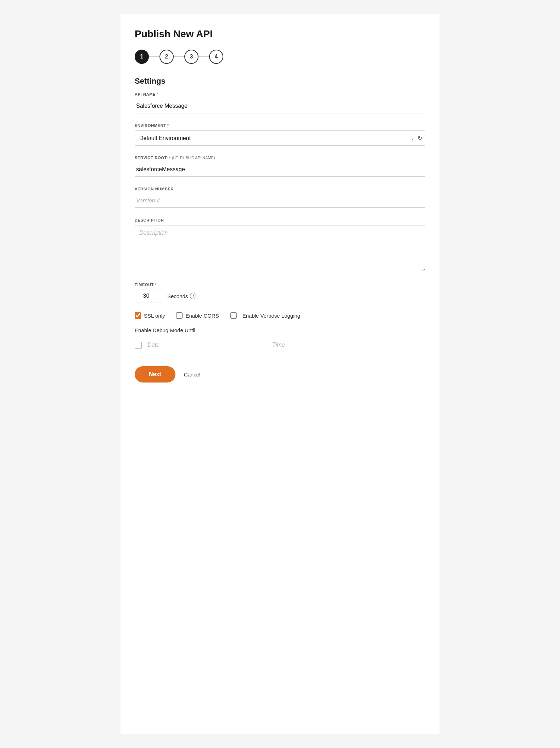 The height and width of the screenshot is (748, 560). Describe the element at coordinates (280, 166) in the screenshot. I see `service-root-field-group: SERVICE ROOT: * (I.E. PUBLIC API NAME)` at that location.